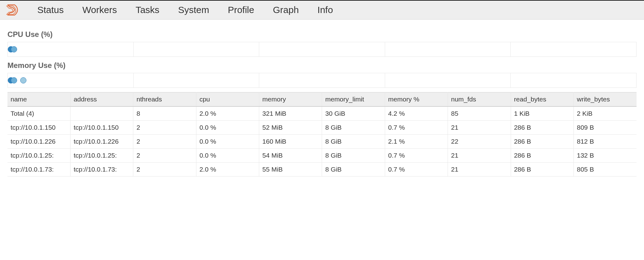 Image resolution: width=644 pixels, height=260 pixels. I want to click on table-row: tcp://10.0.1.25:tcp://10.0.1.25:20.0 %54…, so click(322, 156).